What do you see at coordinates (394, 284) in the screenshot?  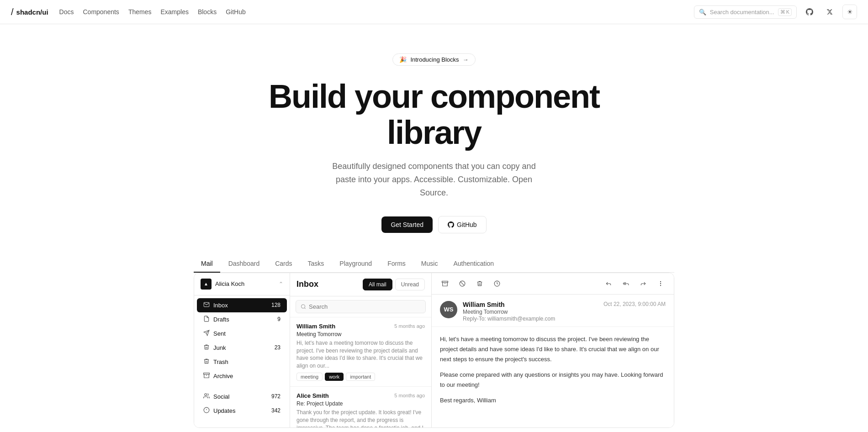 I see `mail-filter-buttons: All mail Unread` at bounding box center [394, 284].